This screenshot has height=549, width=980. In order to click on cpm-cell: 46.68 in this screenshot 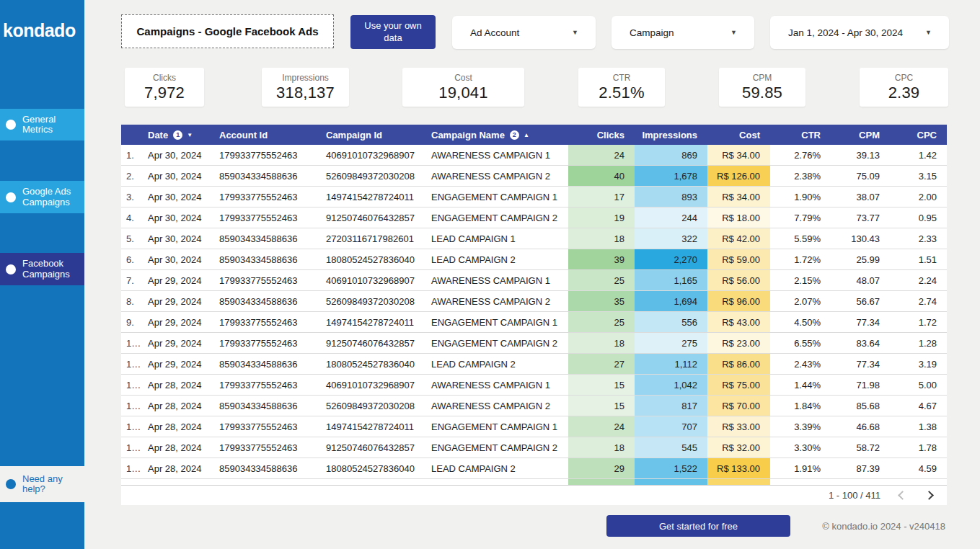, I will do `click(860, 427)`.